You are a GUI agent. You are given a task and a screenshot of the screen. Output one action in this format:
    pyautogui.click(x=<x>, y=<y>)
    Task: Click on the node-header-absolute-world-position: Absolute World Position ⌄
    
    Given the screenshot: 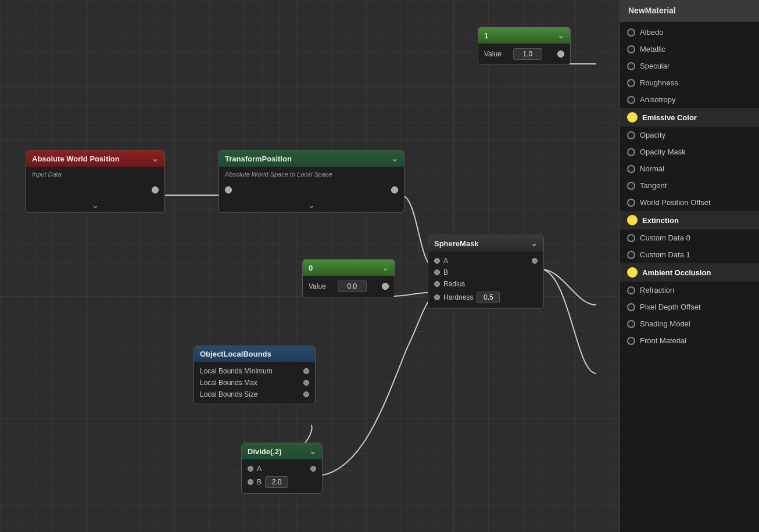 What is the action you would take?
    pyautogui.click(x=95, y=159)
    